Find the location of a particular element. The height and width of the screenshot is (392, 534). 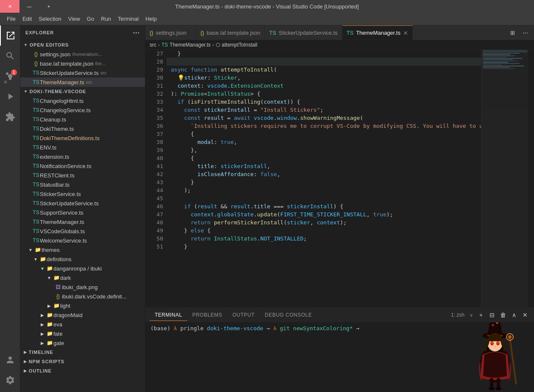

file-doki-theme-defs: TS DokiThemeDefinitions.ts is located at coordinates (83, 138).